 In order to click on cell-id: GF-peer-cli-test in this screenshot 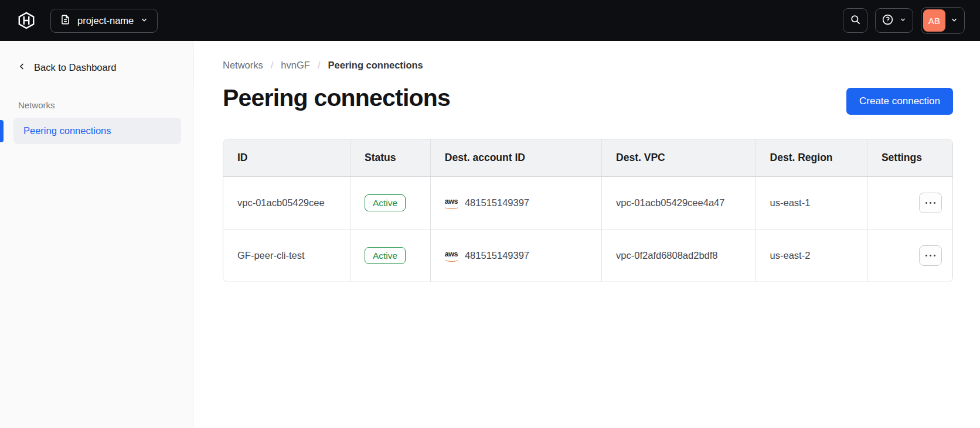, I will do `click(287, 256)`.